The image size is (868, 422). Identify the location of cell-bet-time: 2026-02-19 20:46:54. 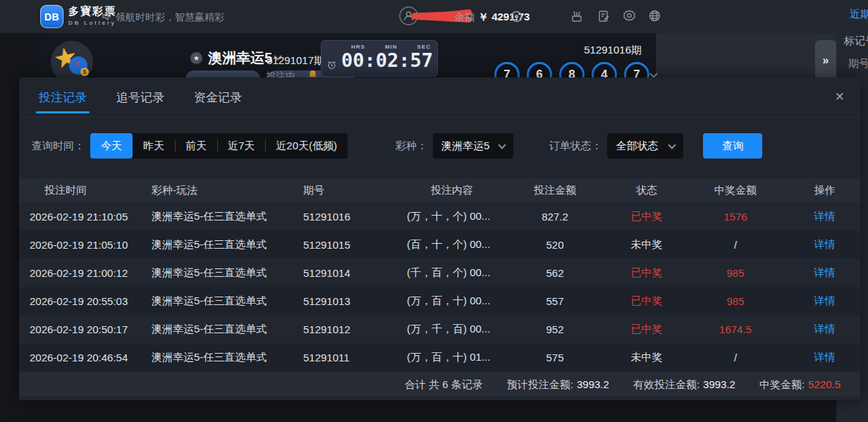
(85, 358).